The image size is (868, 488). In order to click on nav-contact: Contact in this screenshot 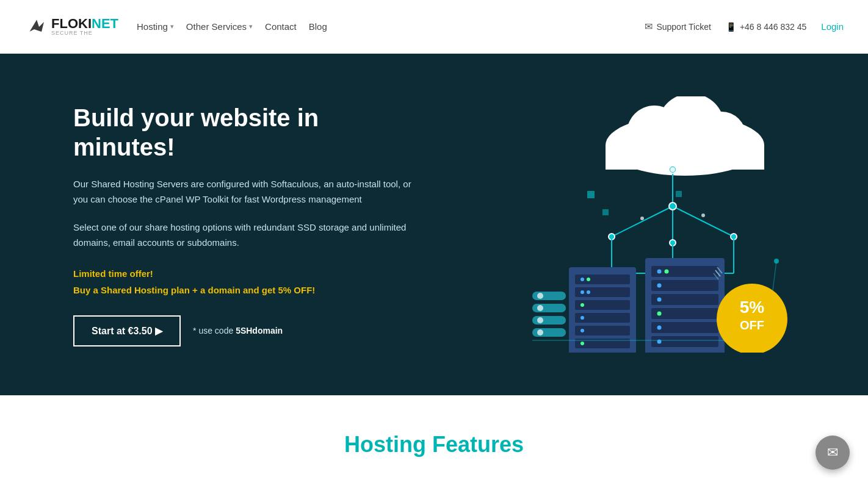, I will do `click(281, 27)`.